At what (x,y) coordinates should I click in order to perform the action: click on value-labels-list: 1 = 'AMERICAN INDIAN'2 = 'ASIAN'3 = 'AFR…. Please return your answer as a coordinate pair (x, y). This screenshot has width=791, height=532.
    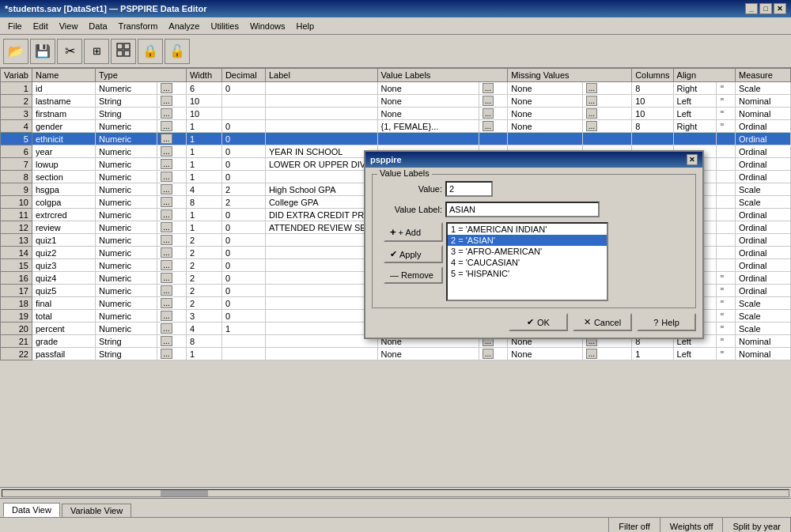
    Looking at the image, I should click on (527, 262).